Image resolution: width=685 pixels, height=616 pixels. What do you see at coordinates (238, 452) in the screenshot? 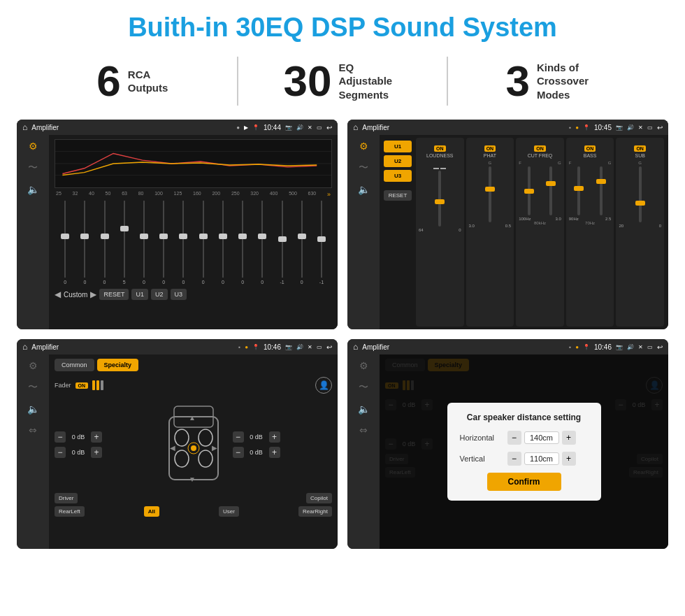
I see `vol-minus-bottomright: −` at bounding box center [238, 452].